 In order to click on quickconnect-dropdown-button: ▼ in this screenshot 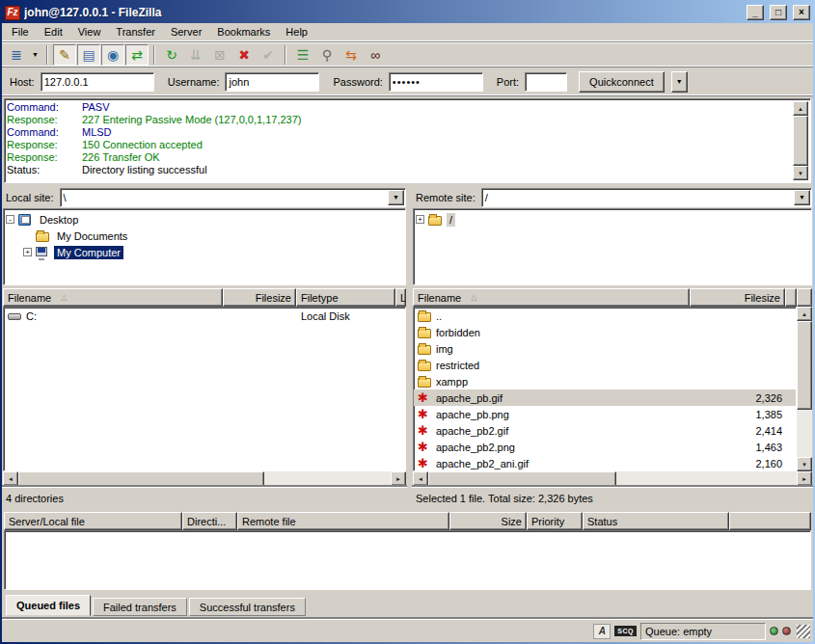, I will do `click(679, 82)`.